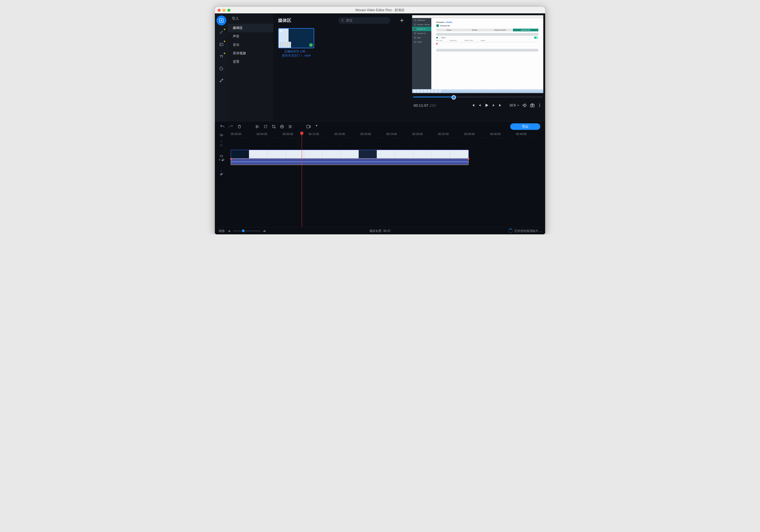 The height and width of the screenshot is (532, 760). I want to click on plus-icon, so click(402, 21).